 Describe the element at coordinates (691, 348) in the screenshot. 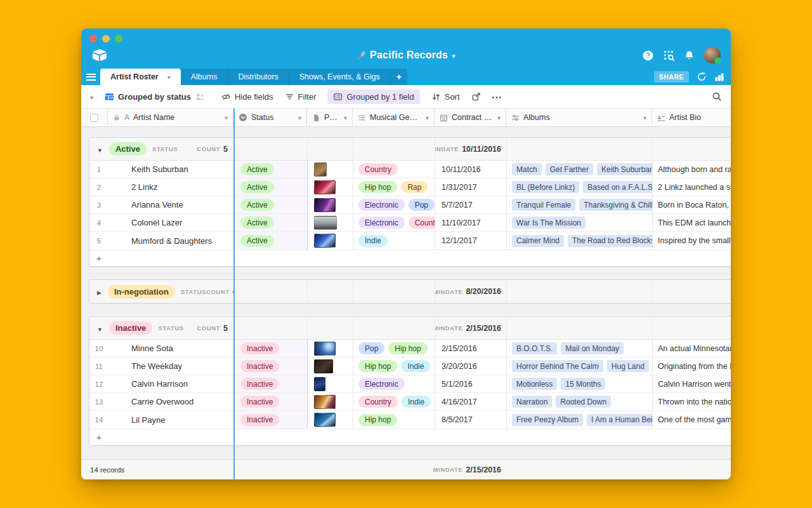

I see `bio-cell: An actual Minnesotan,` at that location.